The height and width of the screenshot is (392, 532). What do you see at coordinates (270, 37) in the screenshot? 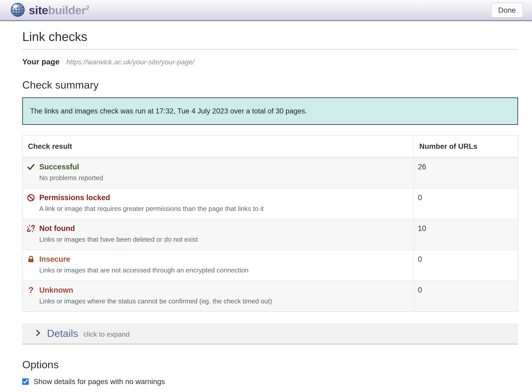
I see `page-title: Link checks` at bounding box center [270, 37].